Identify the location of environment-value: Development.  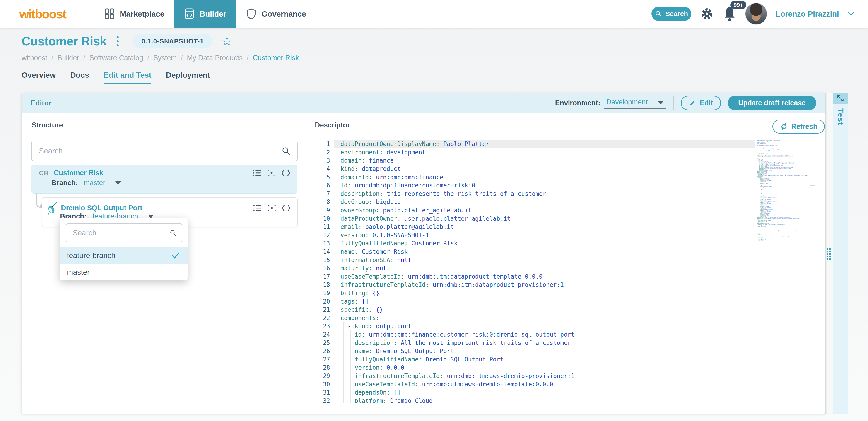
(627, 102).